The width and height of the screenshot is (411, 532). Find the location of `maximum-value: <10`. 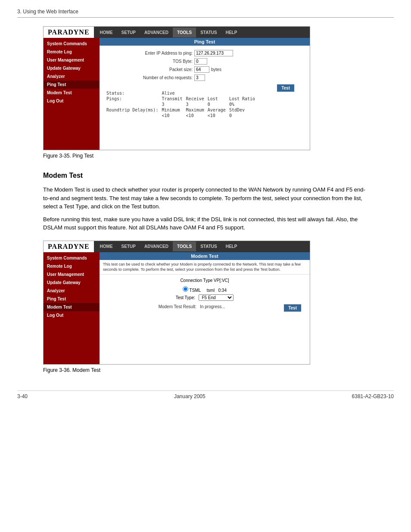

maximum-value: <10 is located at coordinates (197, 115).